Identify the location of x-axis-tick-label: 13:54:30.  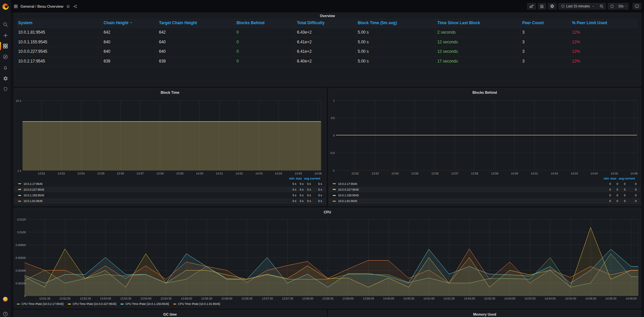
(166, 299).